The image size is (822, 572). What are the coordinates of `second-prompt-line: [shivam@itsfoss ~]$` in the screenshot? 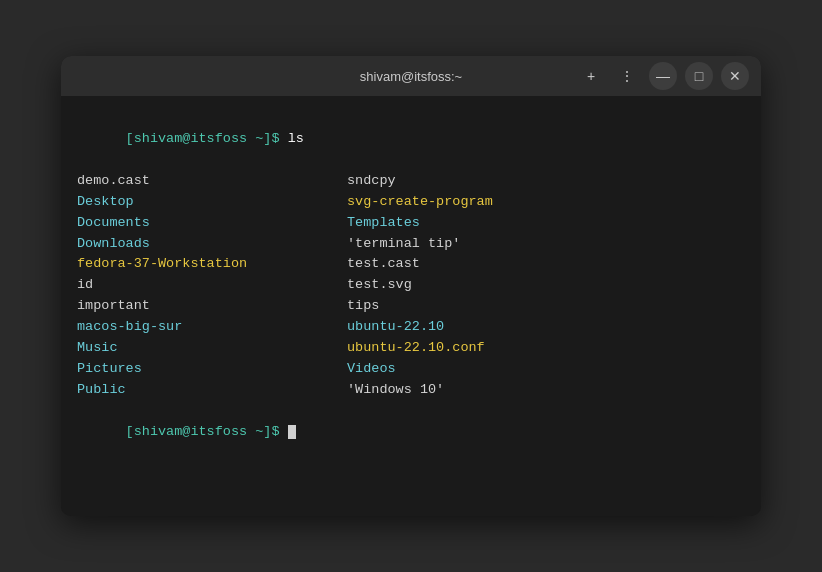 It's located at (411, 432).